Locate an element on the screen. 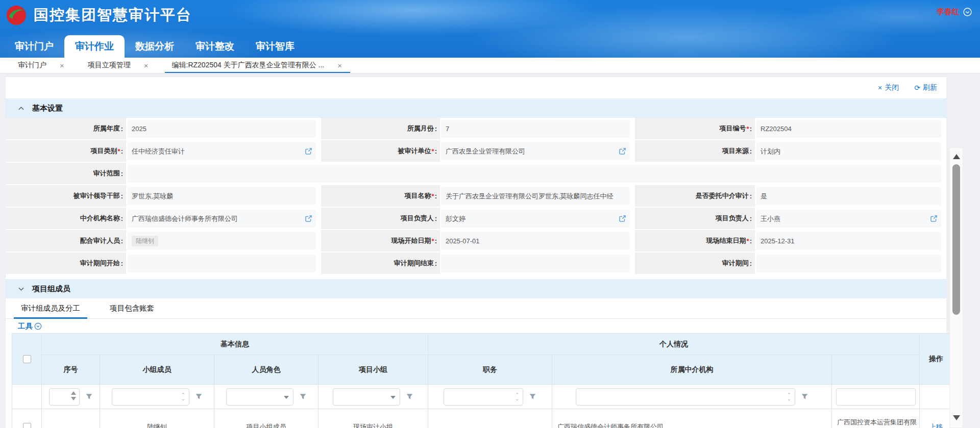  collapse-icon is located at coordinates (21, 108).